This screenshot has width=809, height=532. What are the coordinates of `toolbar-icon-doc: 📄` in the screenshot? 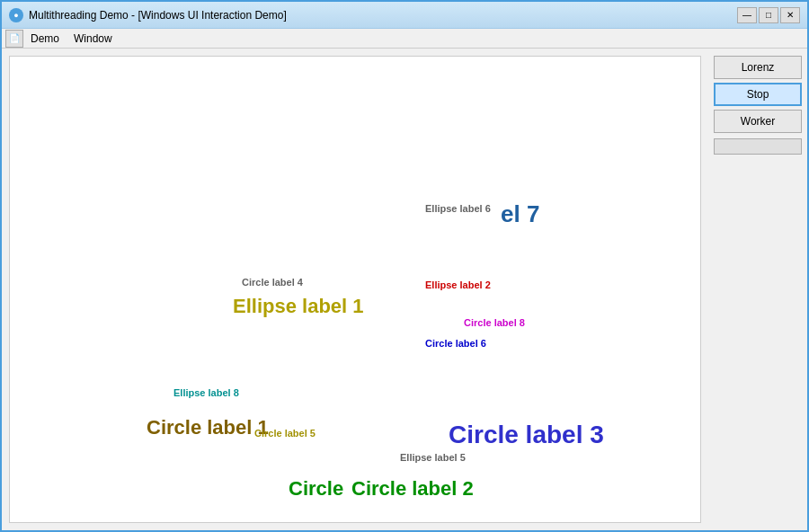 It's located at (14, 39).